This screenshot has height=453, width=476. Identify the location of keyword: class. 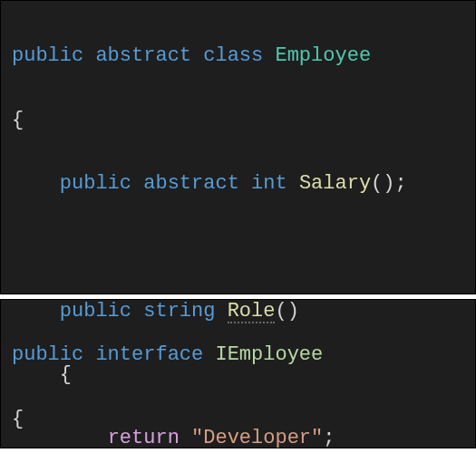
(233, 56).